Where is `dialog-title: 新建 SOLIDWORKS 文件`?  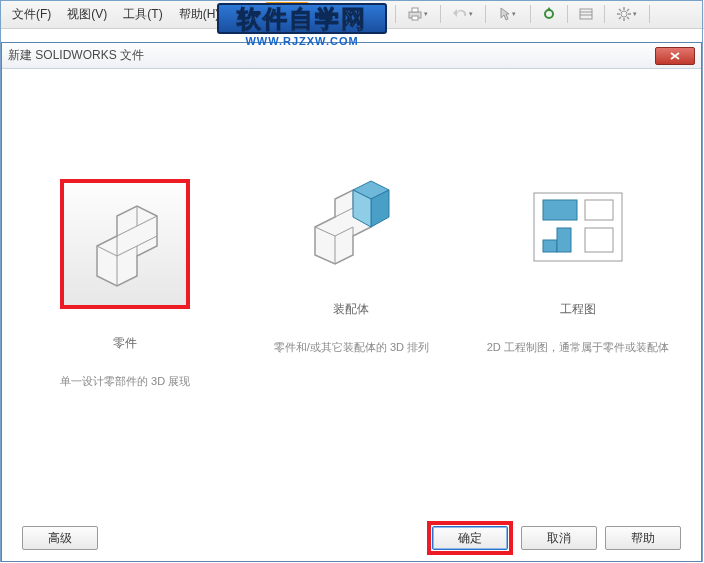 dialog-title: 新建 SOLIDWORKS 文件 is located at coordinates (76, 56).